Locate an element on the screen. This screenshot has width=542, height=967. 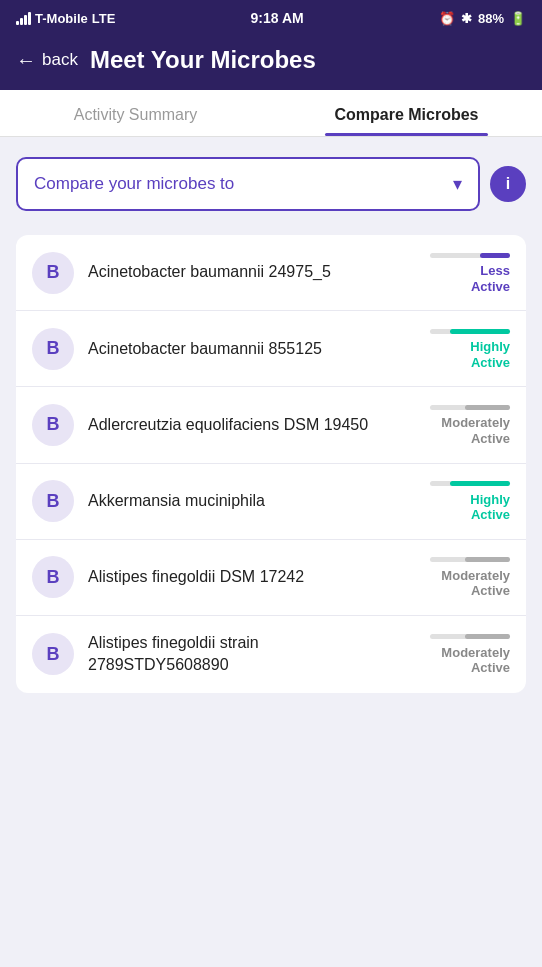
microbe-name: Acinetobacter baumannii 24975_5 is located at coordinates (237, 272).